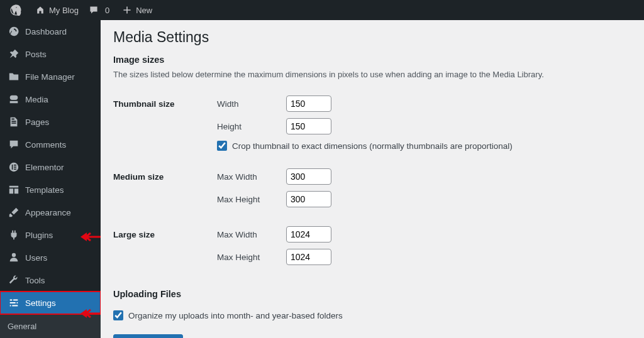 The height and width of the screenshot is (338, 644). I want to click on sidebar-item-tools: Tools, so click(50, 280).